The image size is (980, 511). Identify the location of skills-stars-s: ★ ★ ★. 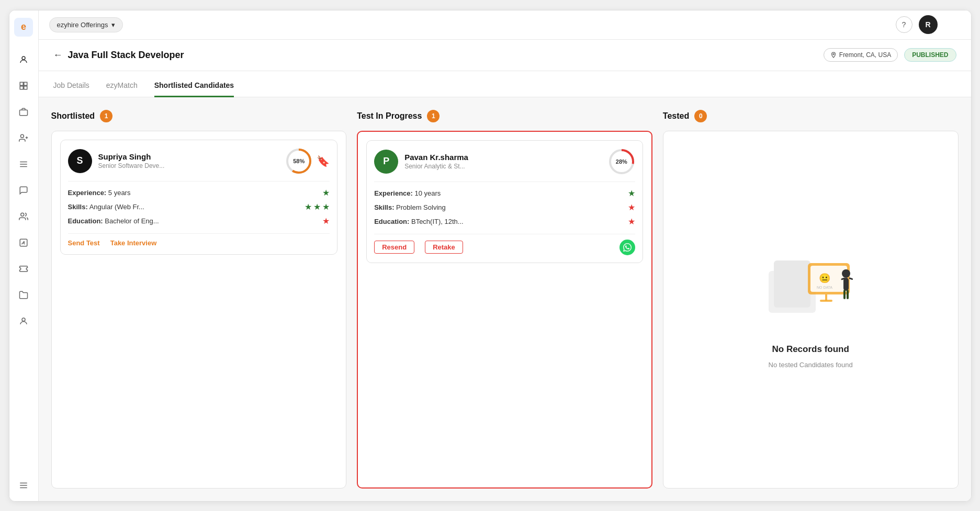
(317, 207).